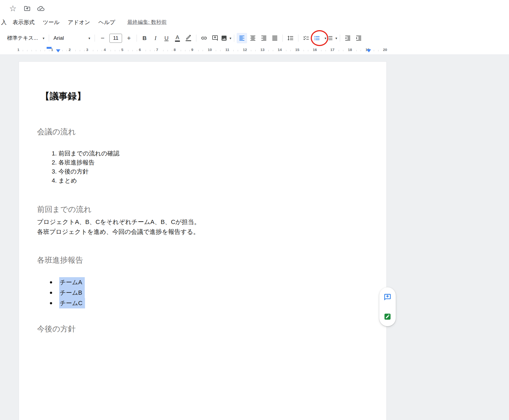  Describe the element at coordinates (72, 303) in the screenshot. I see `selected-text: チームC` at that location.